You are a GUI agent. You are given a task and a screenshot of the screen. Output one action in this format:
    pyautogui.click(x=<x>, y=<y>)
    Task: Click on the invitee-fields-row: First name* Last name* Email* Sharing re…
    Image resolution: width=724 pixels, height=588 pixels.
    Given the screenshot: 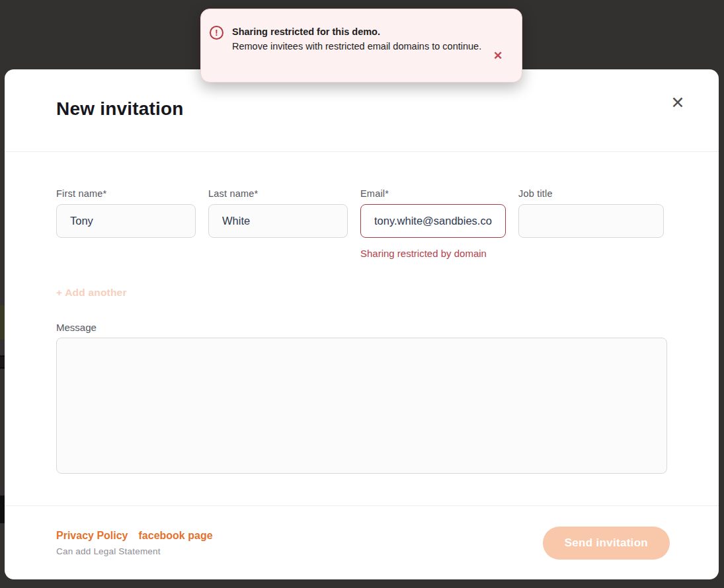 What is the action you would take?
    pyautogui.click(x=362, y=223)
    